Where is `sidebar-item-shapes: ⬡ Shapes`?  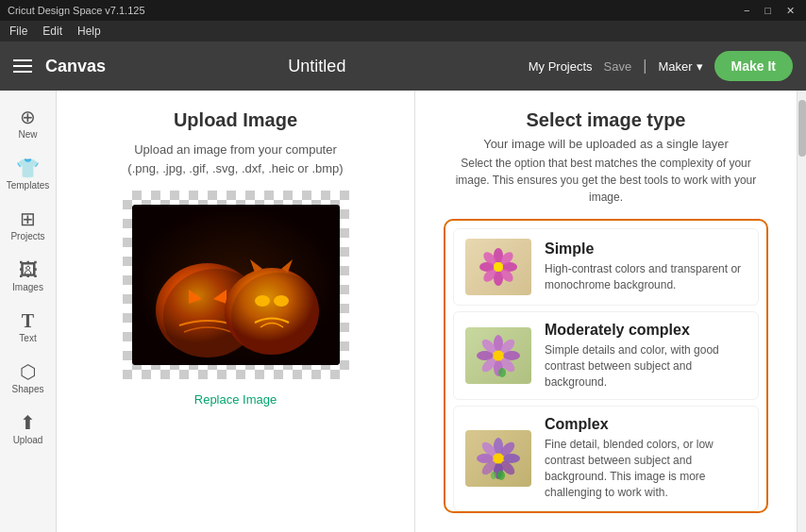 sidebar-item-shapes: ⬡ Shapes is located at coordinates (28, 378).